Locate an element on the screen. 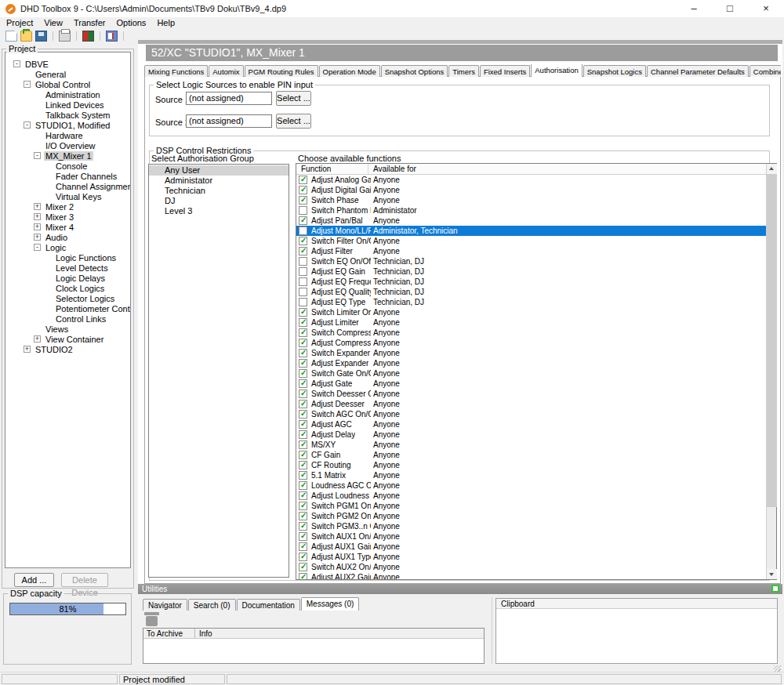 Image resolution: width=784 pixels, height=685 pixels. menu-item: Project is located at coordinates (23, 24).